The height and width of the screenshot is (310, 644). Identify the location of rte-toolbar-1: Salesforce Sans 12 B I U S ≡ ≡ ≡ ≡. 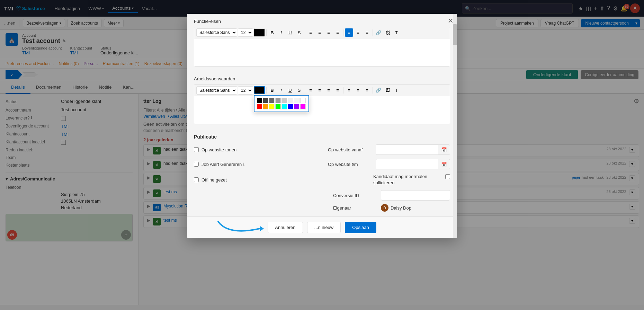
(322, 33).